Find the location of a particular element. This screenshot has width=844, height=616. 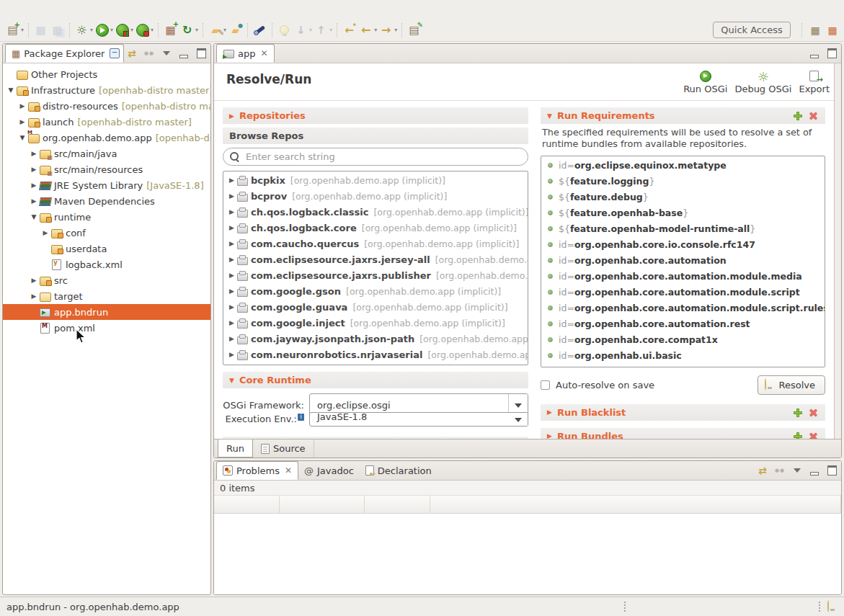

dropdown-arrow-icon is located at coordinates (517, 419).